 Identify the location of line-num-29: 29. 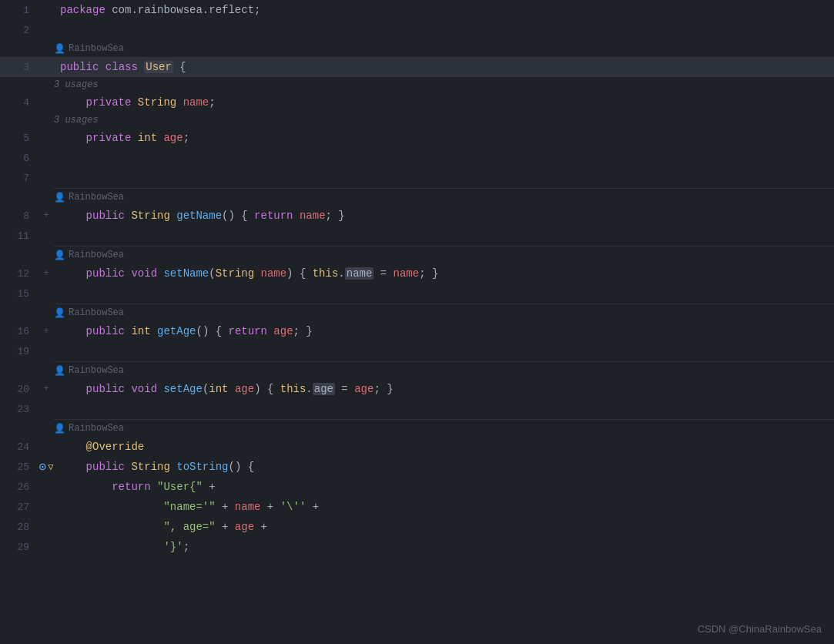
(19, 547).